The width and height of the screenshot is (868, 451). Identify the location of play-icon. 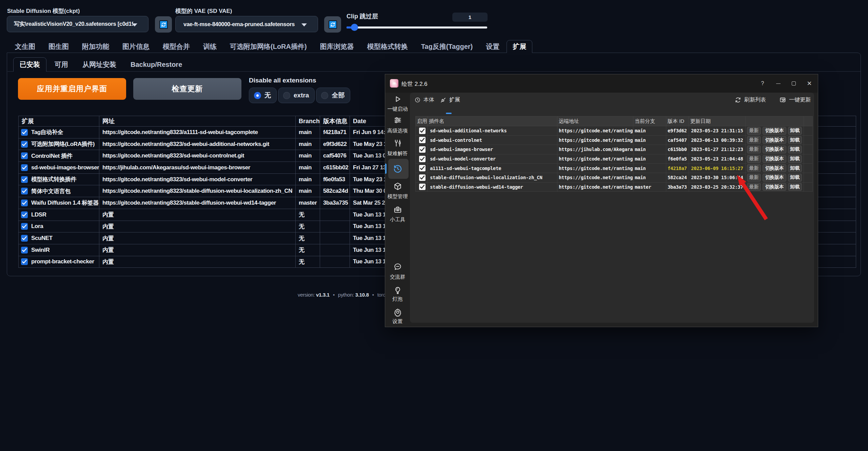
(397, 99).